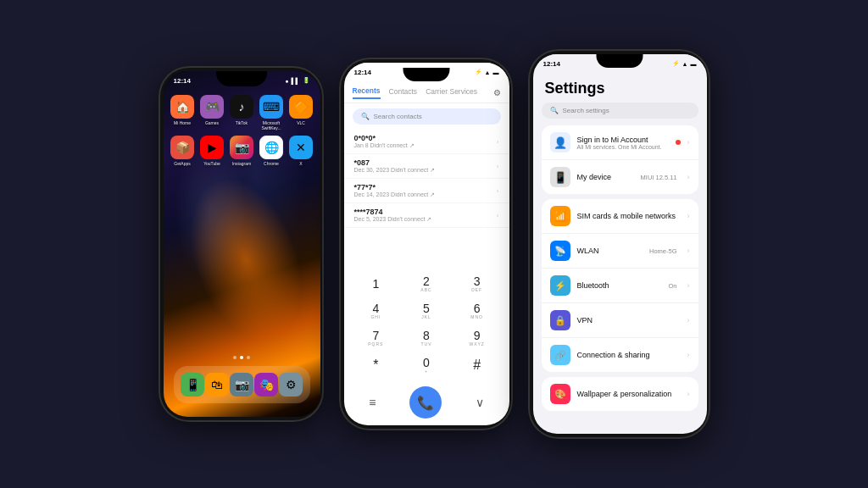 The image size is (868, 488). I want to click on call-number-1: 0*0*0*, so click(385, 138).